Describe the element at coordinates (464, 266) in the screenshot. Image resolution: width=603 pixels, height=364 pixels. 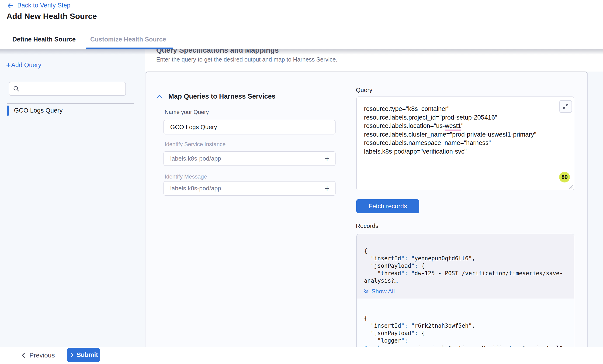
I see `record-1-json: { "insertId": "yennepun0qtd6ll6", "jsonP…` at that location.